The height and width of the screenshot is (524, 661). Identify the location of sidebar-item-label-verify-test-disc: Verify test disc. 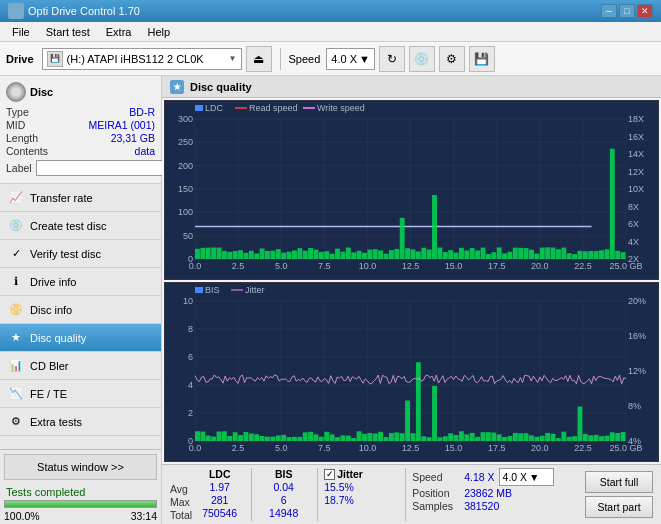
(66, 254).